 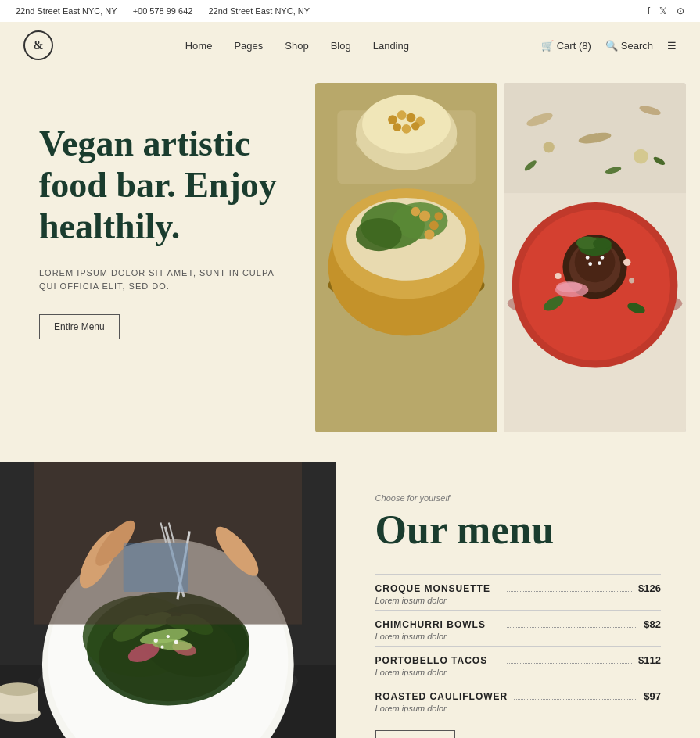 I want to click on cart-label: Cart (8), so click(x=574, y=45).